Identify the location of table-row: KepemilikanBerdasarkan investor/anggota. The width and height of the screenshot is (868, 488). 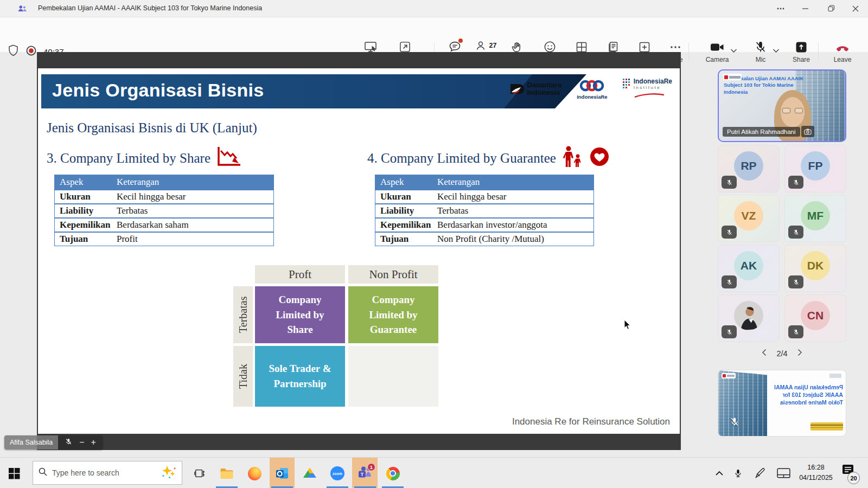
(484, 224).